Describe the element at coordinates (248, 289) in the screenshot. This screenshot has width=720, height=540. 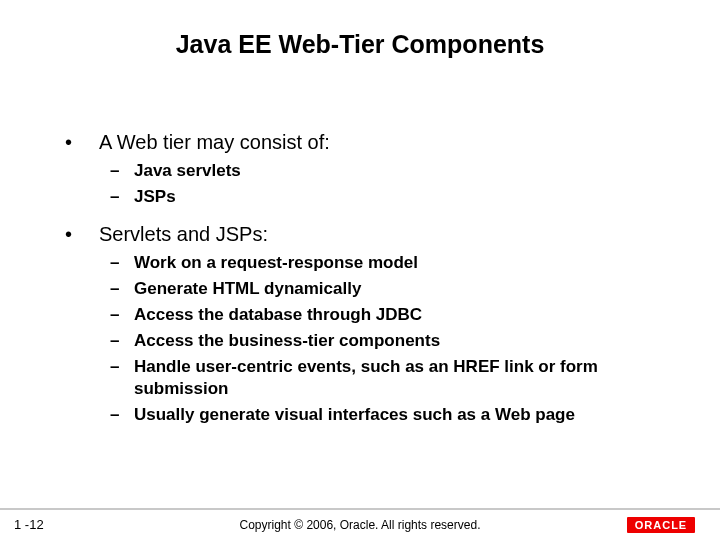
I see `sub-text: Generate HTML dynamically` at that location.